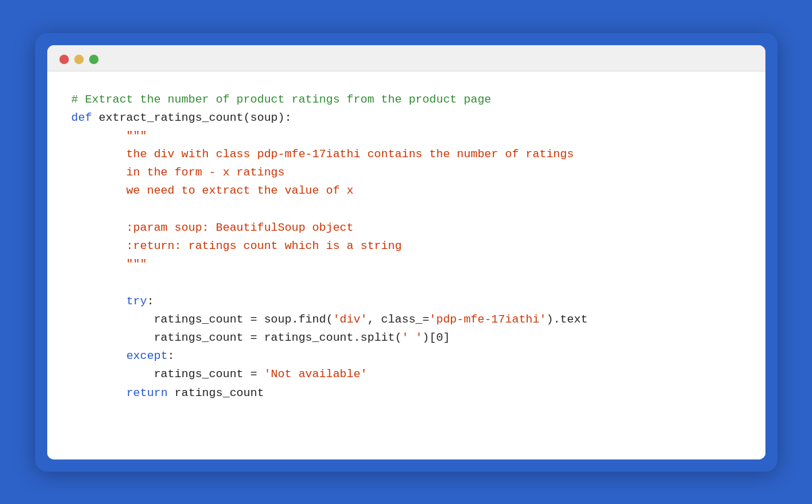 This screenshot has width=812, height=504. I want to click on code-line-assign3: ratings_count = 'Not available', so click(406, 374).